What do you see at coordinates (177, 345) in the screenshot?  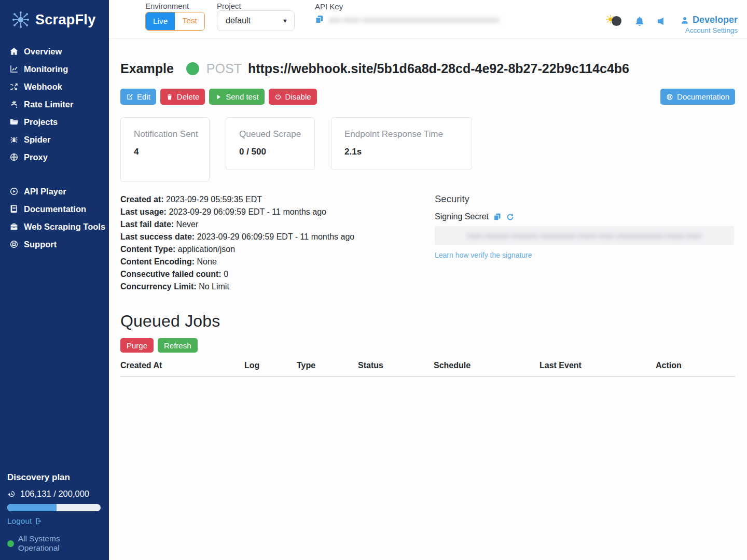 I see `refresh-button-label: Refresh` at bounding box center [177, 345].